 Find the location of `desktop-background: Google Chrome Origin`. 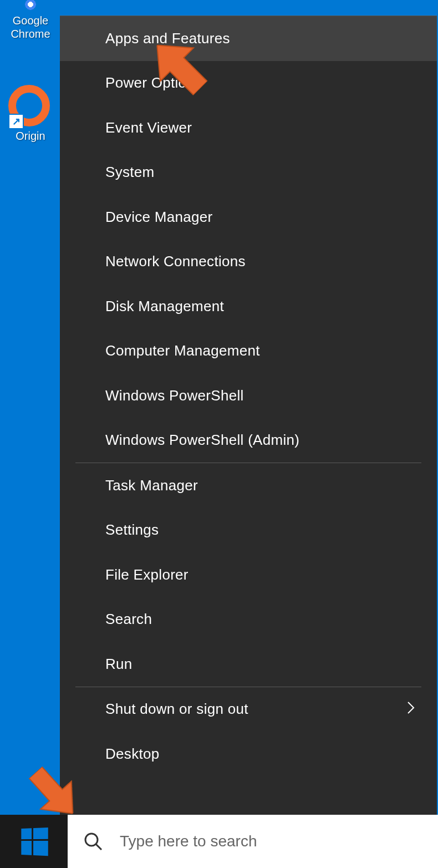

desktop-background: Google Chrome Origin is located at coordinates (30, 408).